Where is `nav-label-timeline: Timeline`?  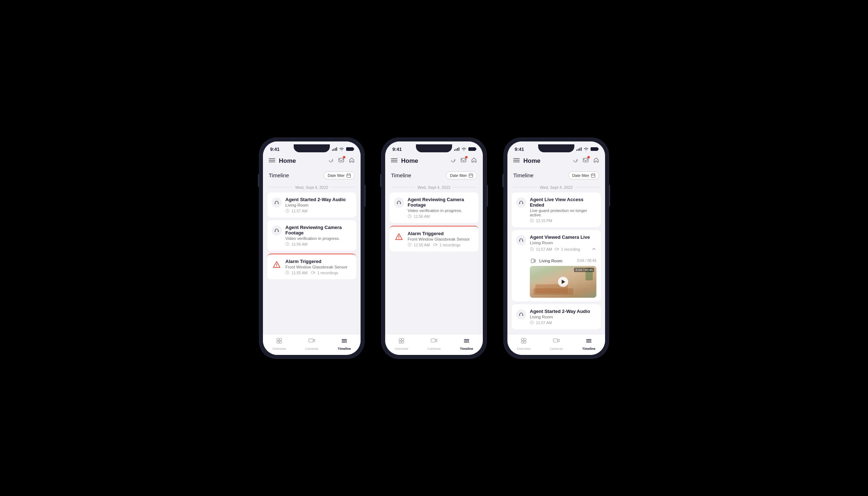 nav-label-timeline: Timeline is located at coordinates (589, 349).